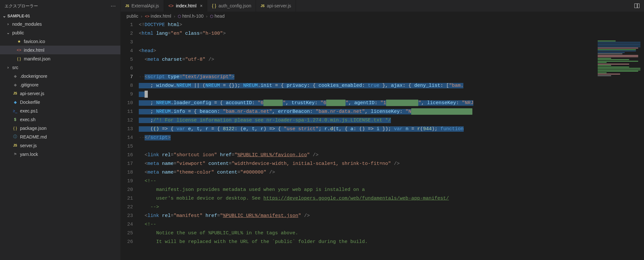 The image size is (644, 260). What do you see at coordinates (392, 129) in the screenshot?
I see `code-line: (() => { var e, t, r = { 8122: (e, t, r)…` at bounding box center [392, 129].